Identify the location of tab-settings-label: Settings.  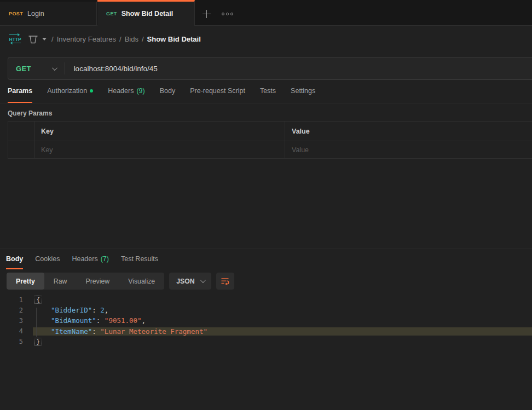
(303, 91).